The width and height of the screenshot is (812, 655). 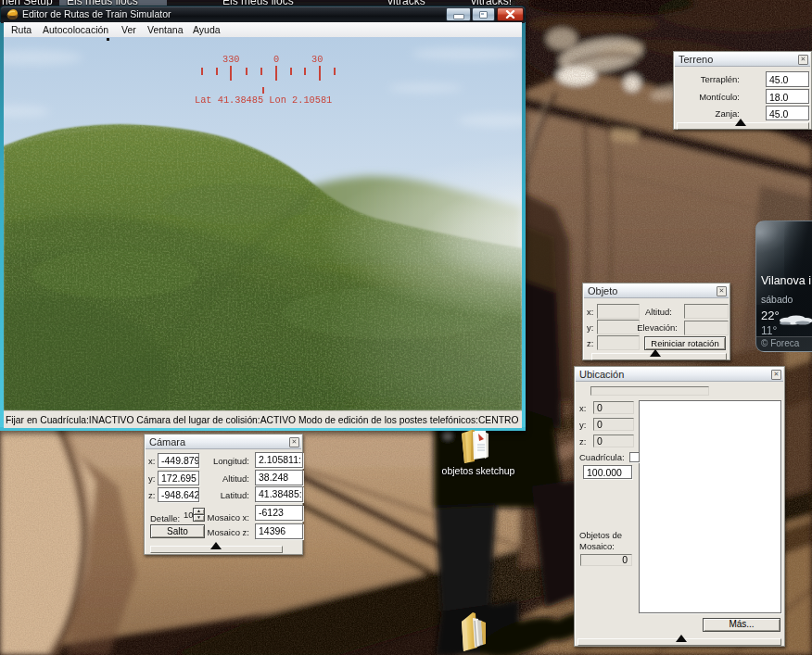 What do you see at coordinates (263, 100) in the screenshot?
I see `svg-text: Lat 41.38485 Lon 2.10581` at bounding box center [263, 100].